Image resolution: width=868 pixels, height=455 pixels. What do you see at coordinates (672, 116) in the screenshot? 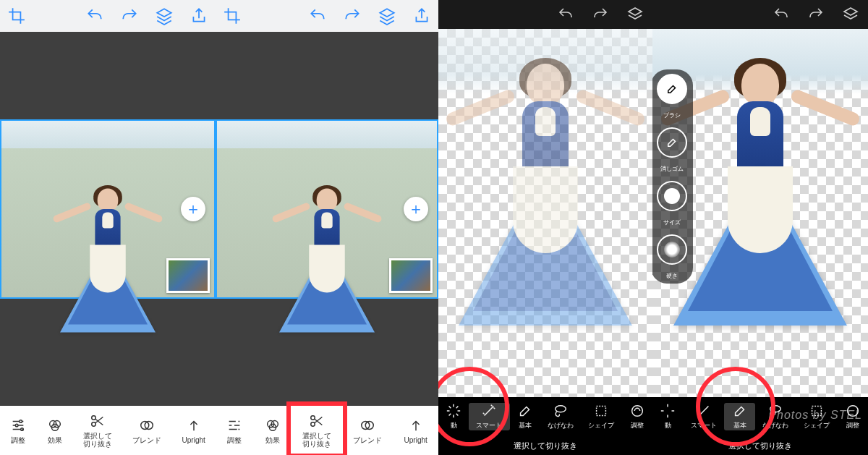
I see `palette-label: ブラシ` at bounding box center [672, 116].